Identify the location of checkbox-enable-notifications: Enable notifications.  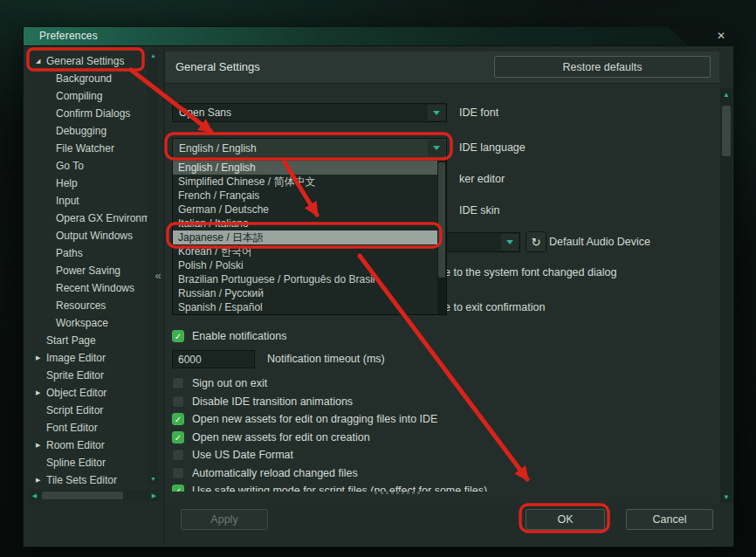
(229, 336).